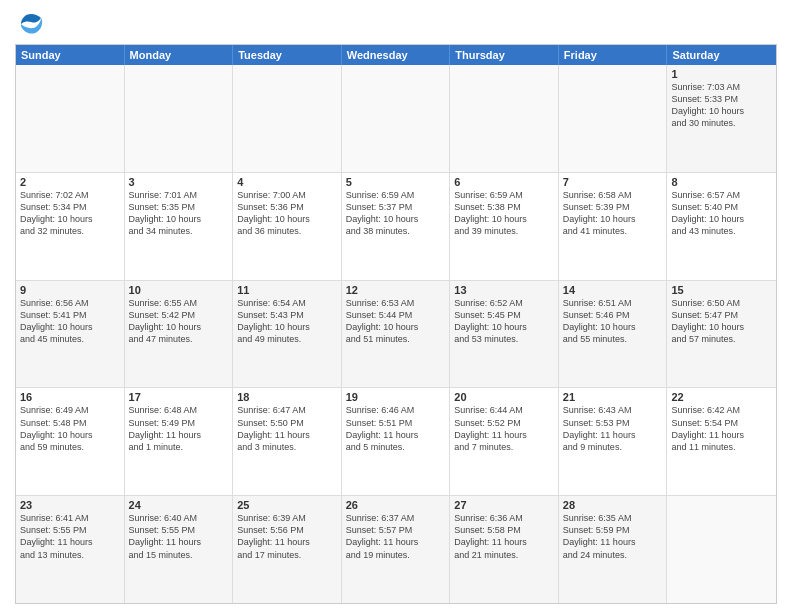  Describe the element at coordinates (613, 214) in the screenshot. I see `day-info: Sunrise: 6:58 AM Sunset: 5:39 PM Dayligh…` at that location.